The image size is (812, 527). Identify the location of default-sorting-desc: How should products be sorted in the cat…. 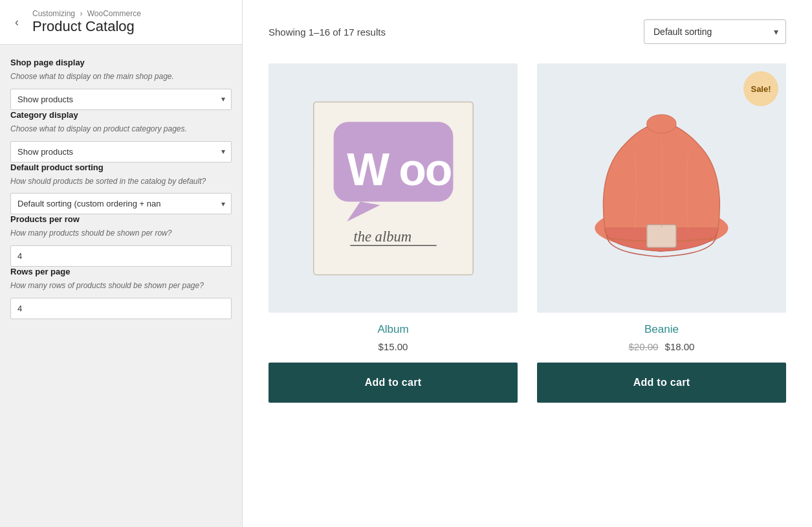
(121, 181).